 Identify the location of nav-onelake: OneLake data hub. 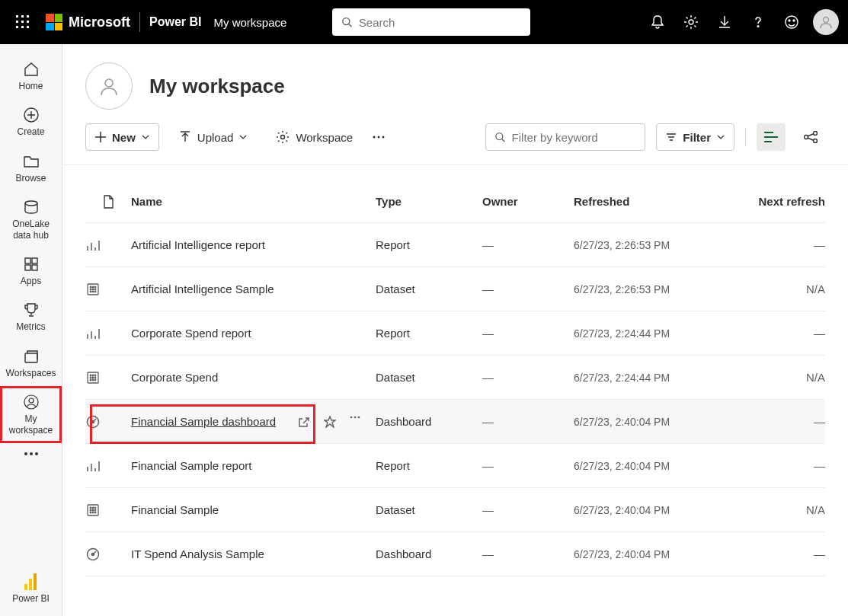
(30, 219).